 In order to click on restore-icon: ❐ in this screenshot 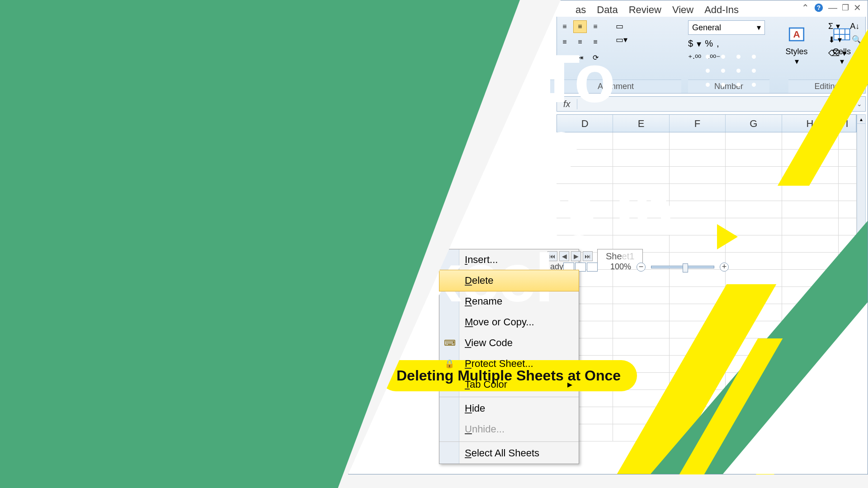, I will do `click(845, 8)`.